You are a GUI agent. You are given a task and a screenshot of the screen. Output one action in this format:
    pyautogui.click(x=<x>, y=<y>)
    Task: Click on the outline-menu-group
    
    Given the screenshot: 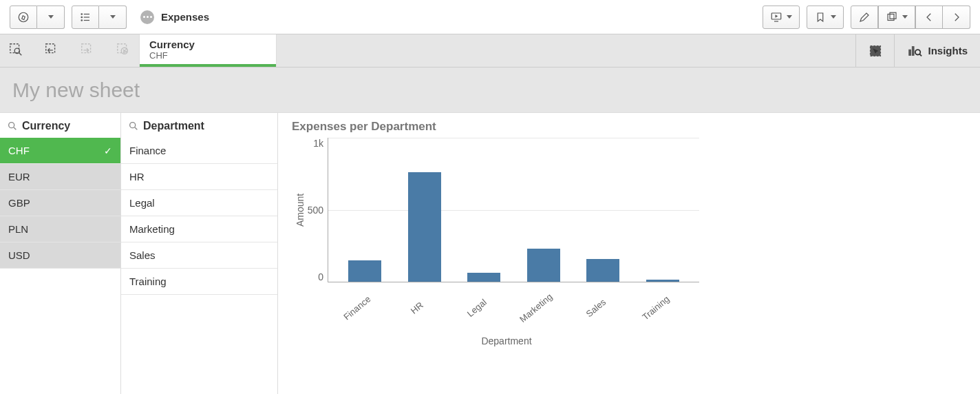 What is the action you would take?
    pyautogui.click(x=99, y=17)
    